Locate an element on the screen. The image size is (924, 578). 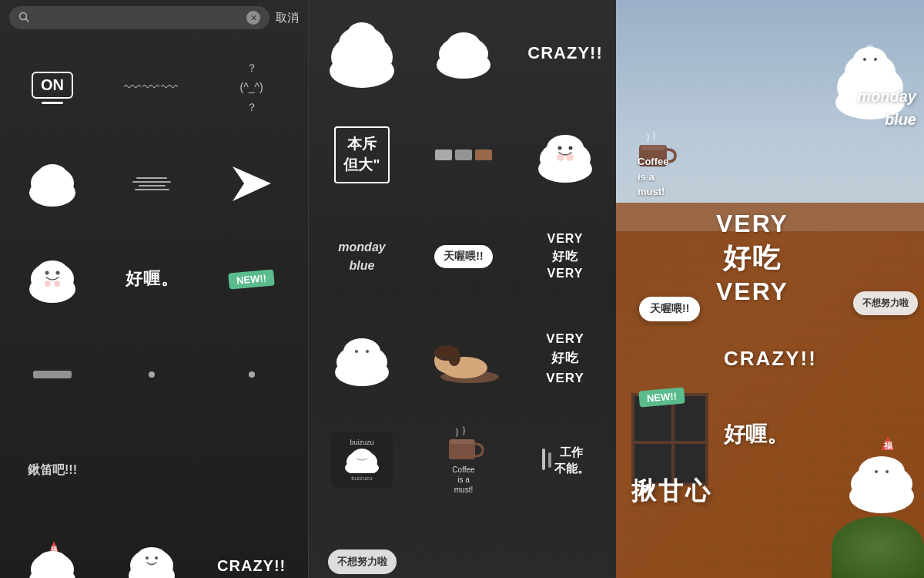
mid-buizuzu-card: buizuzu buizuzu is located at coordinates (362, 460).